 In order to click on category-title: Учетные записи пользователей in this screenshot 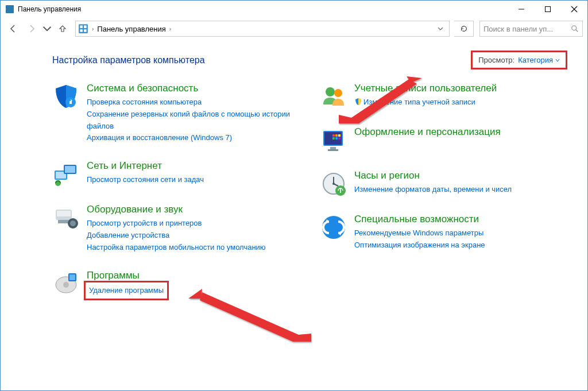, I will do `click(425, 88)`.